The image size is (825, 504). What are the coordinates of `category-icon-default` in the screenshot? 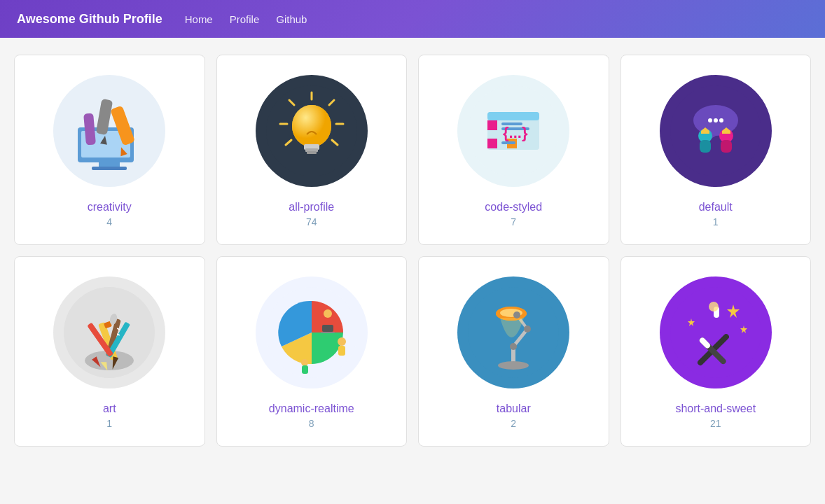 It's located at (716, 131).